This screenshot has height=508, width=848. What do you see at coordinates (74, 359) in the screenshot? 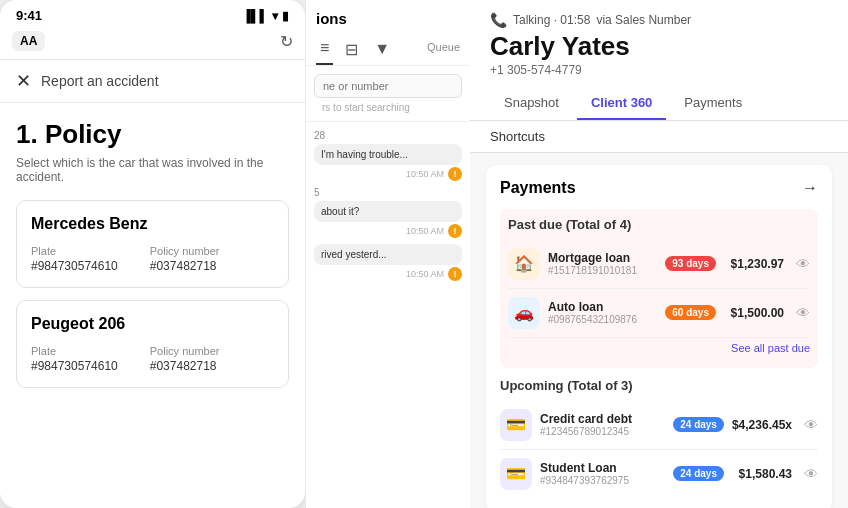
I see `car2-plate-group: Plate #984730574610` at bounding box center [74, 359].